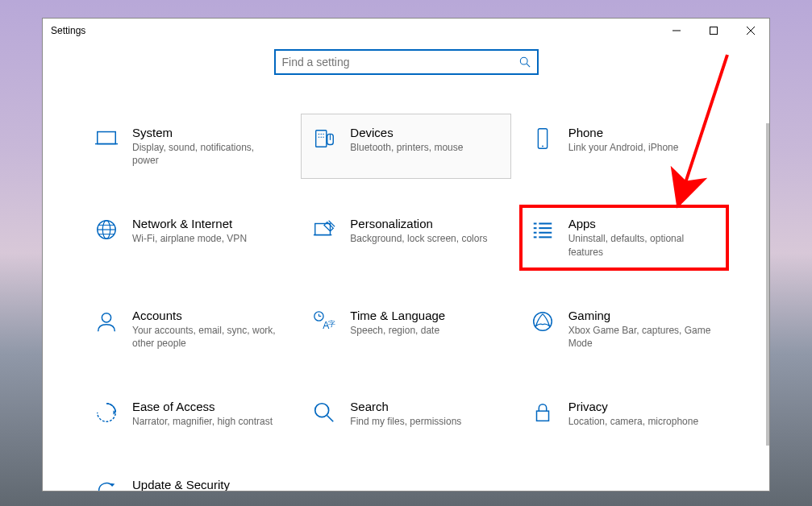  I want to click on tile-title: Privacy, so click(643, 406).